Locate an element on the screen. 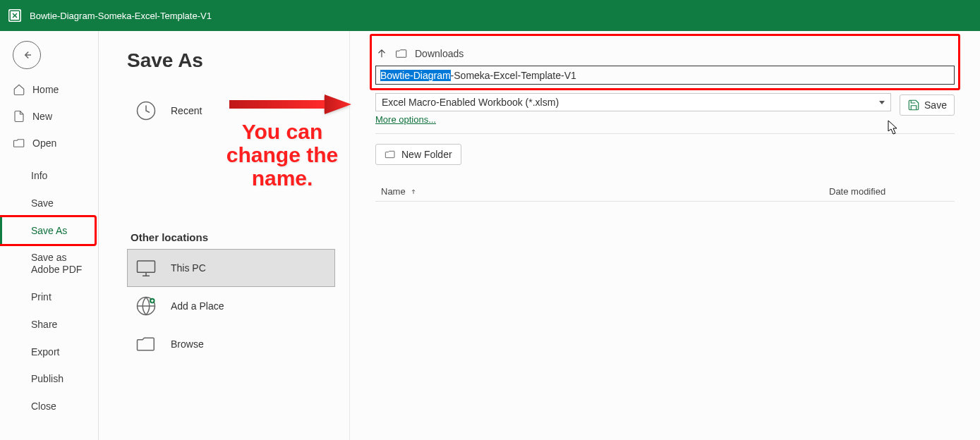 The image size is (980, 440). save-button-label: Save is located at coordinates (936, 105).